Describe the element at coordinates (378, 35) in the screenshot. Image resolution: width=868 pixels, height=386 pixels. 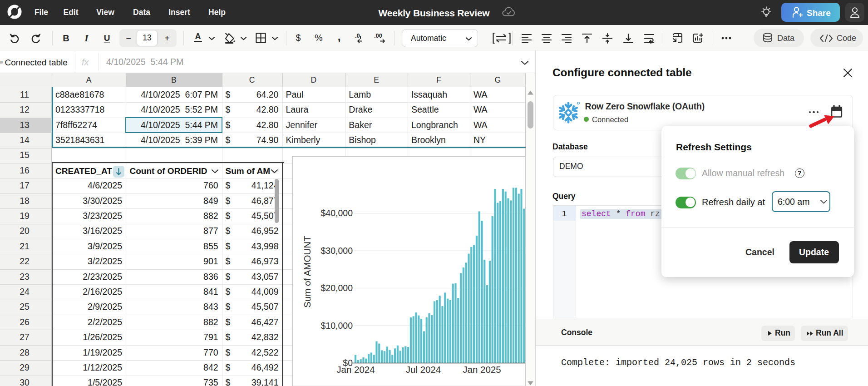
I see `svg-text: .00` at that location.